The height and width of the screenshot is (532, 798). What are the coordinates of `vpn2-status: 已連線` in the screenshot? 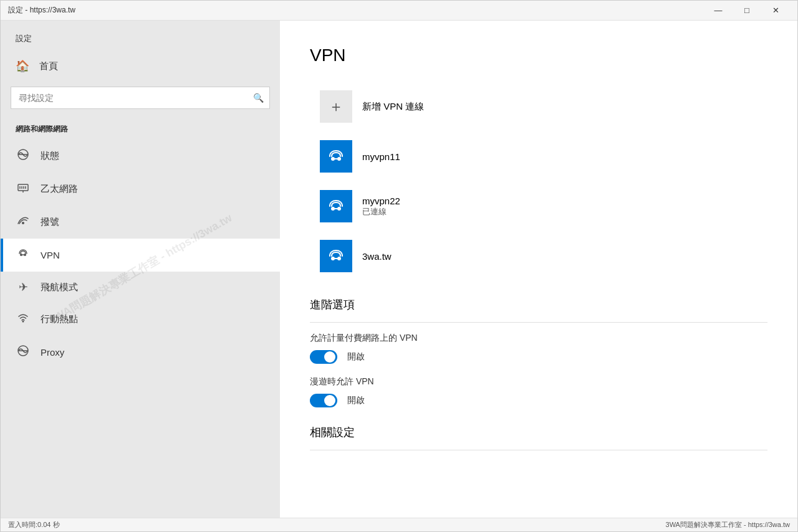 It's located at (382, 212).